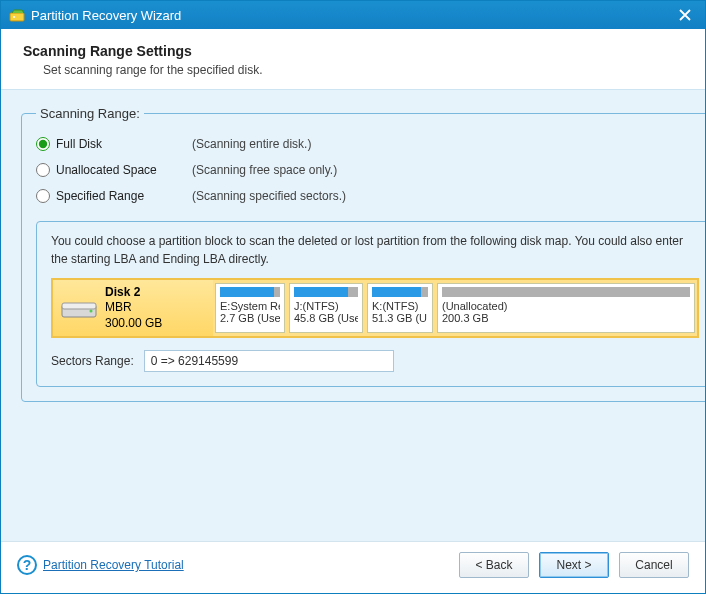 The width and height of the screenshot is (706, 594). What do you see at coordinates (326, 318) in the screenshot?
I see `partition-sub: 45.8 GB (Use` at bounding box center [326, 318].